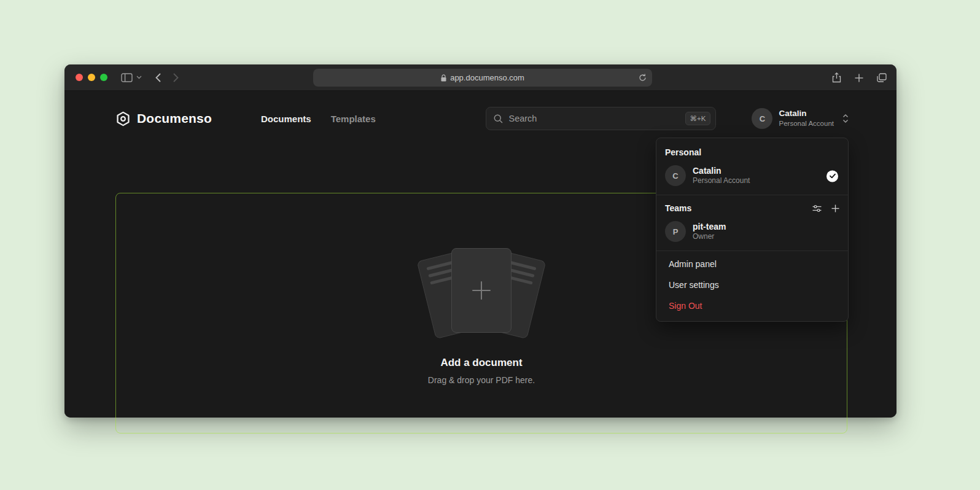 This screenshot has width=980, height=490. I want to click on nav-documents: Documents, so click(286, 119).